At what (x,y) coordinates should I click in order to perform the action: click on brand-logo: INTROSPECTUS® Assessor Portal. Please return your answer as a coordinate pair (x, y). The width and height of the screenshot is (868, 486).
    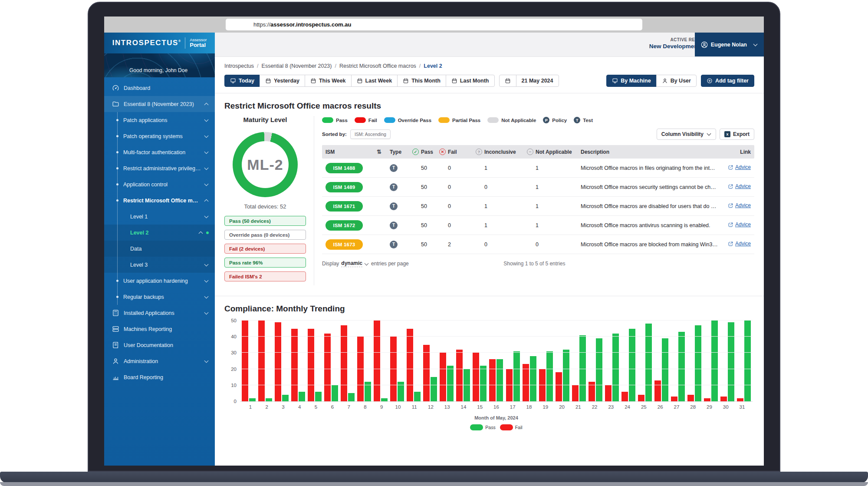
    Looking at the image, I should click on (160, 43).